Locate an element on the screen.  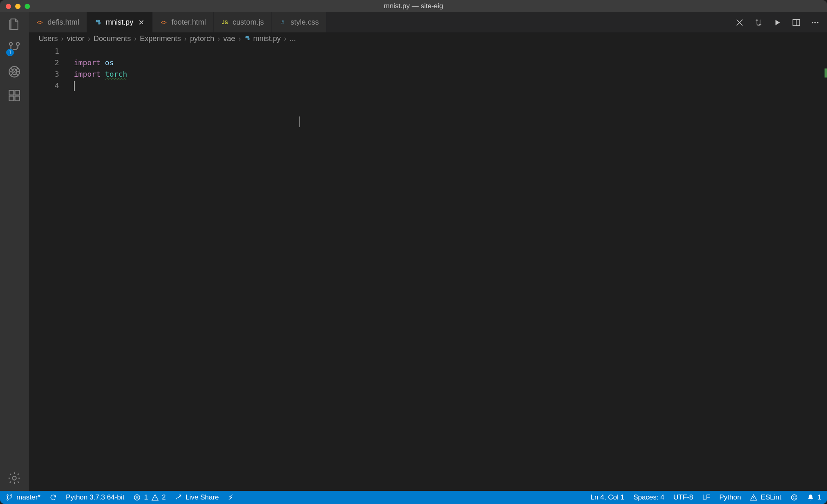
python-interpreter-status: Python 3.7.3 64-bit is located at coordinates (95, 497).